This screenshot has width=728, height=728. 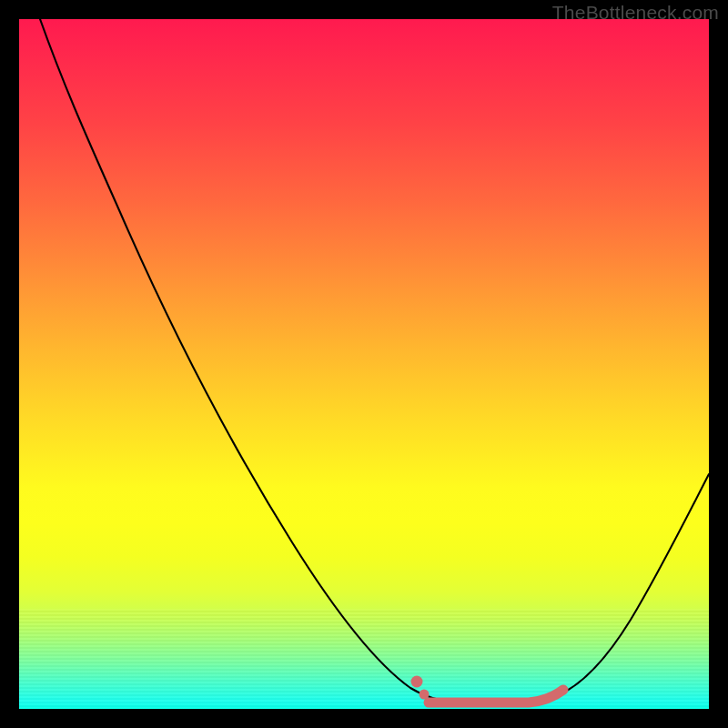 What do you see at coordinates (488, 690) in the screenshot?
I see `sweet-spot-highlight` at bounding box center [488, 690].